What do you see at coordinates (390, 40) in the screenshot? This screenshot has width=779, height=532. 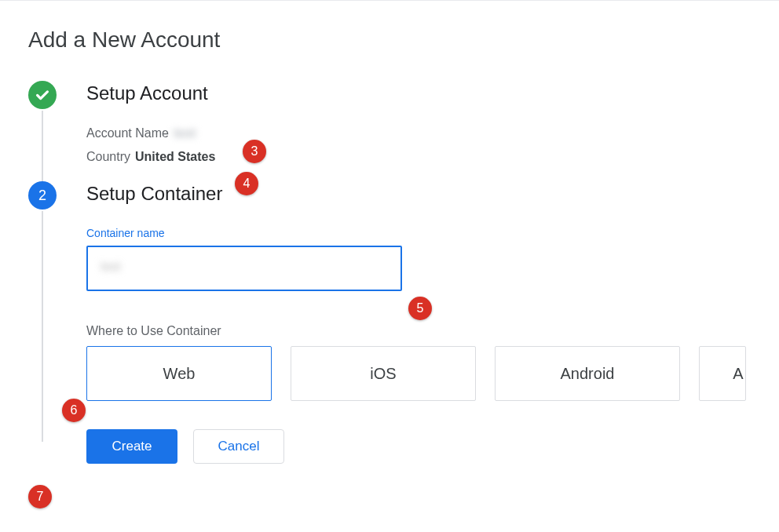 I see `page-title: Add a New Account` at bounding box center [390, 40].